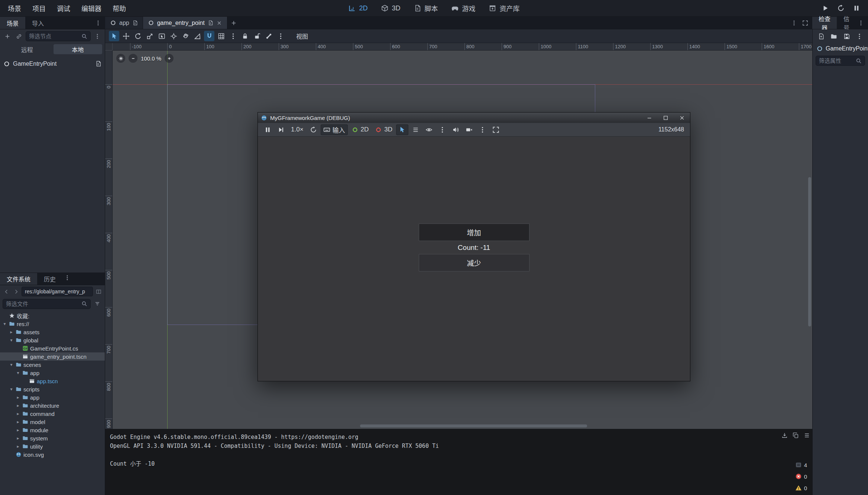 This screenshot has height=495, width=868. What do you see at coordinates (505, 8) in the screenshot?
I see `workspace-assetlib-button: 资产库` at bounding box center [505, 8].